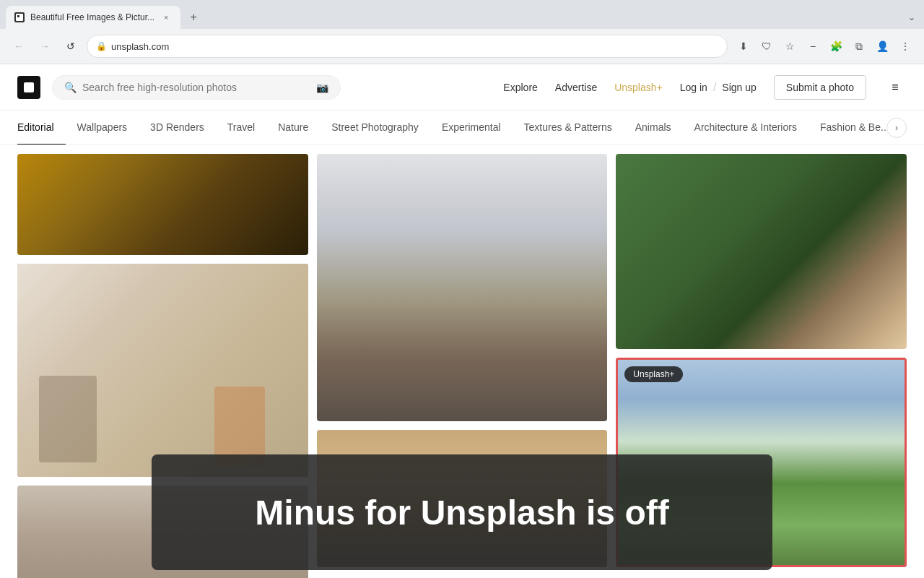  Describe the element at coordinates (705, 87) in the screenshot. I see `header-nav: Explore Advertise Unsplash+ Log in / Sig…` at that location.